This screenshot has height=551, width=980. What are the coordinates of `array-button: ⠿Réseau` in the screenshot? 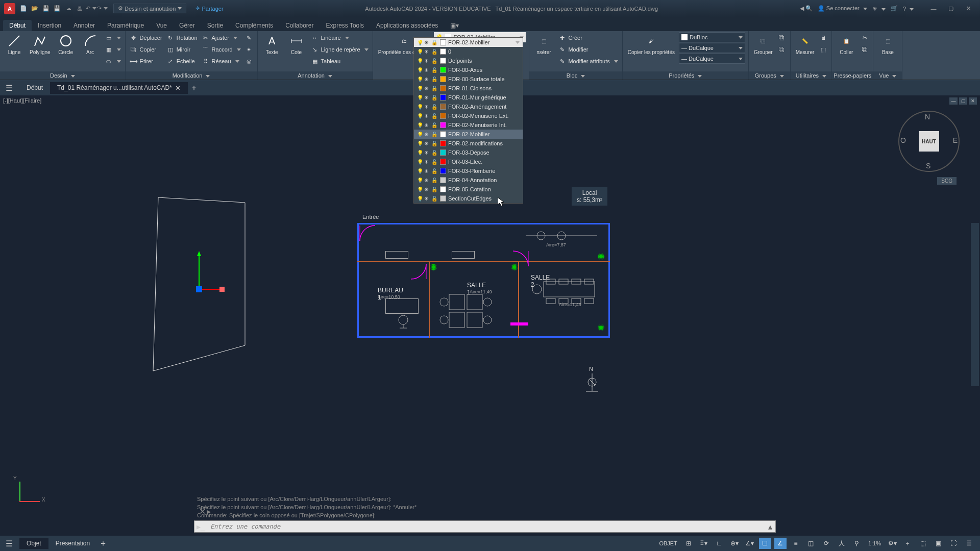 It's located at (222, 61).